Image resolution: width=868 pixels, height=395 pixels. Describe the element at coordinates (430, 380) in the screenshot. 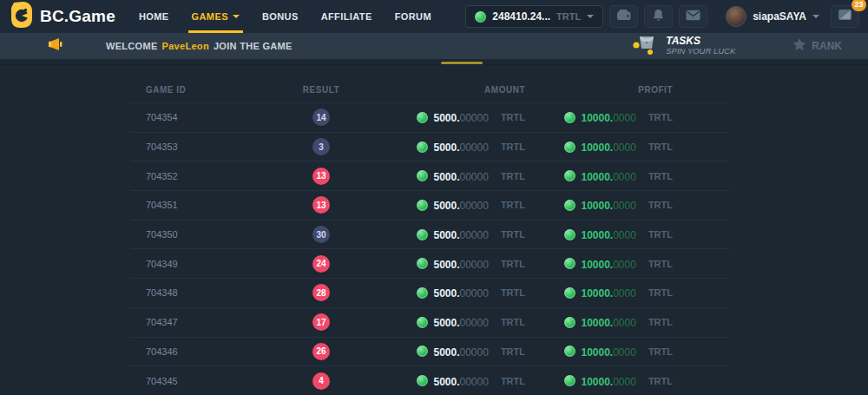

I see `table-row: 70434545000.00000TRTL10000.0000TRTL` at that location.